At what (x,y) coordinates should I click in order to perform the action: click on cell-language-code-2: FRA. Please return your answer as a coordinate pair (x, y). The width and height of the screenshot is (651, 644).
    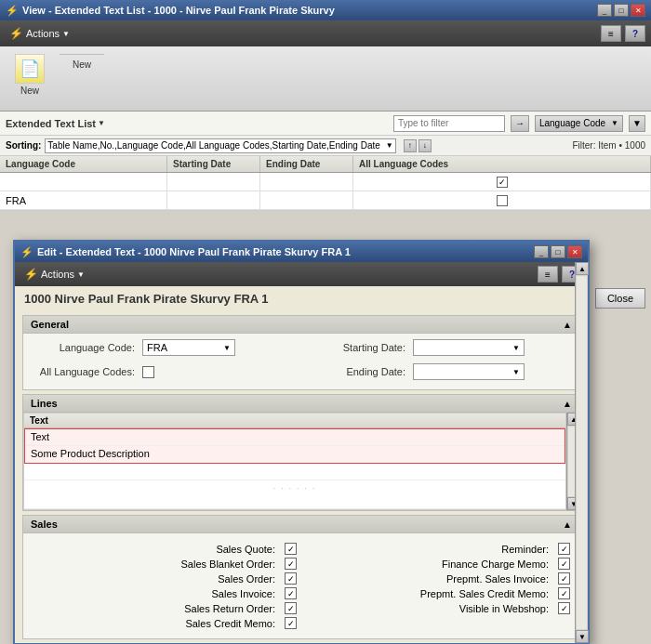
    Looking at the image, I should click on (84, 201).